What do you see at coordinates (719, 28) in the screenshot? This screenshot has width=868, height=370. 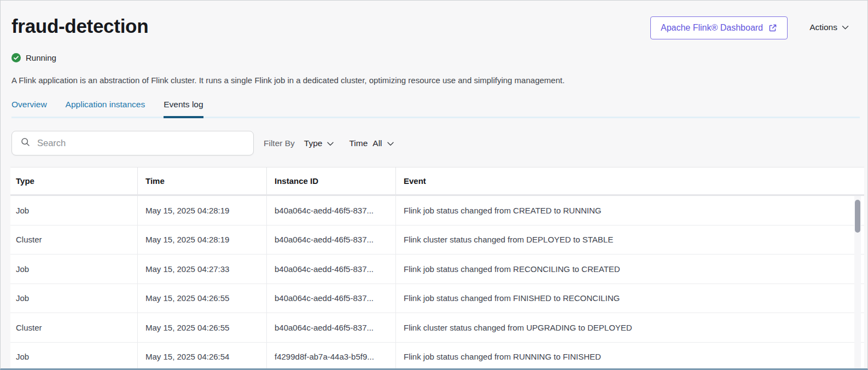 I see `apache-flink-dashboard-button: Apache Flink® Dashboard` at bounding box center [719, 28].